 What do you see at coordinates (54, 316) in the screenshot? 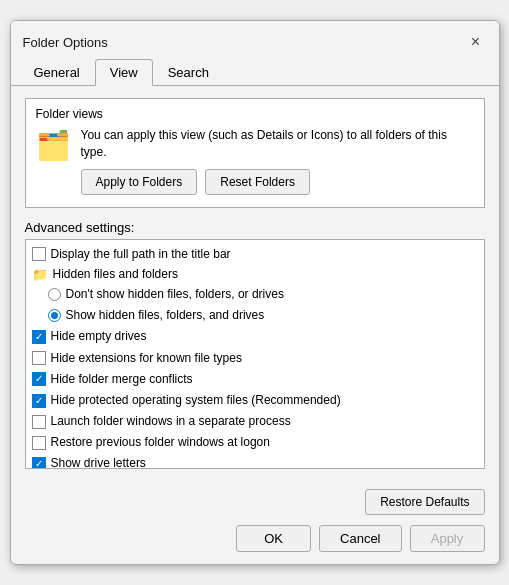
I see `radio-show-hidden` at bounding box center [54, 316].